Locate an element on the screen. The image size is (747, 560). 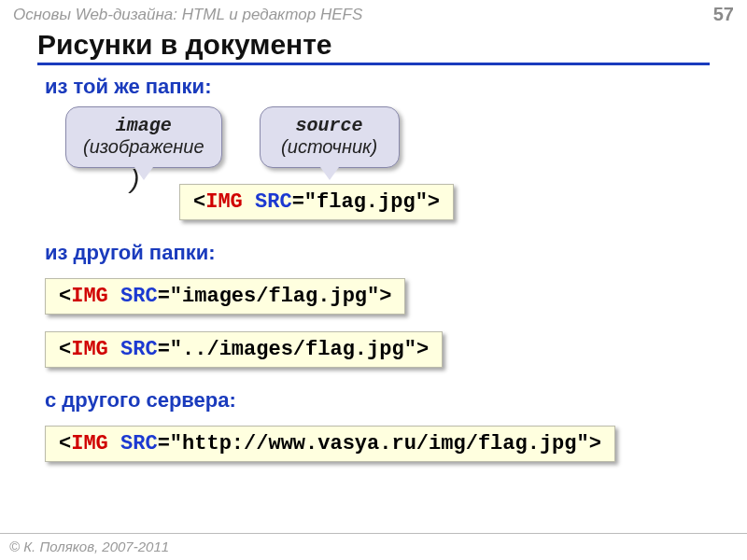
header-bar: Основы Web-дизайна: HTML и редактор HEFS… is located at coordinates (374, 13).